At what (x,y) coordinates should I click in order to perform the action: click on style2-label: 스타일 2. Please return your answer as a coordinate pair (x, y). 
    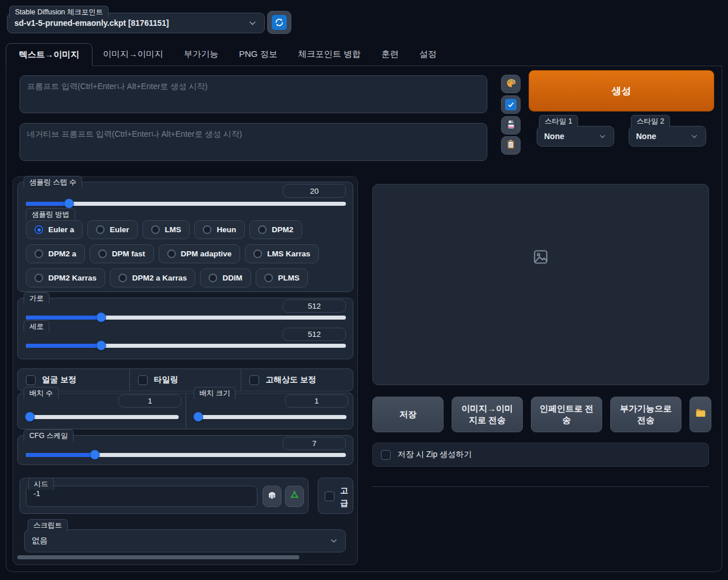
    Looking at the image, I should click on (650, 121).